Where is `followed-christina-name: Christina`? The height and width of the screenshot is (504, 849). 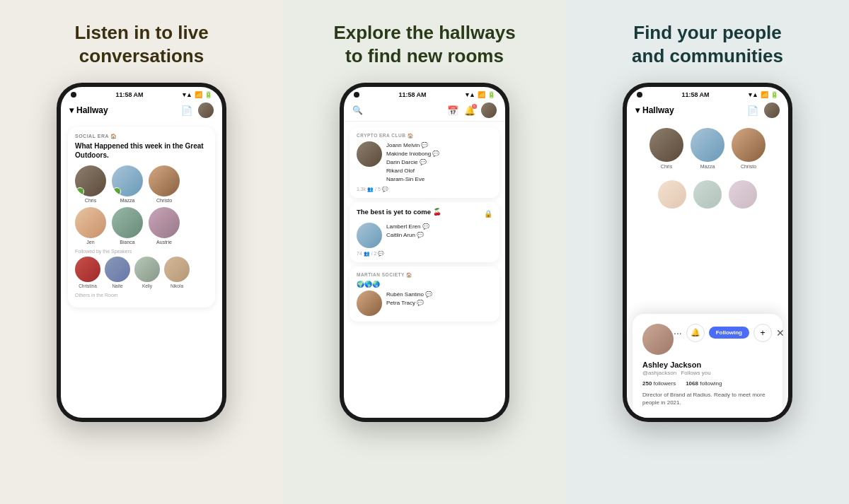
followed-christina-name: Christina is located at coordinates (88, 286).